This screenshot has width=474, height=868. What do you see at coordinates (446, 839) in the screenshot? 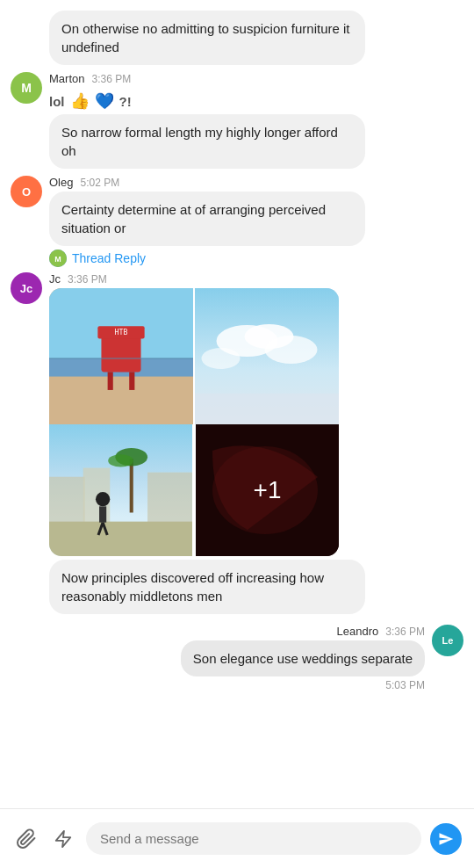
I see `send-button` at bounding box center [446, 839].